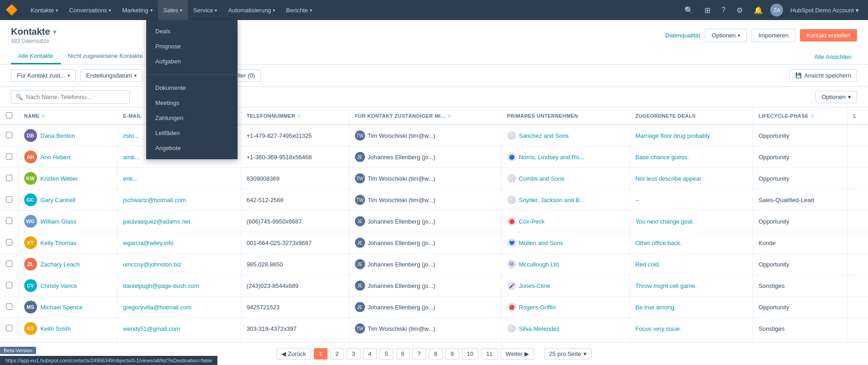  What do you see at coordinates (552, 157) in the screenshot?
I see `company-name-link: Norris, Lindsey and Ro...` at bounding box center [552, 157].